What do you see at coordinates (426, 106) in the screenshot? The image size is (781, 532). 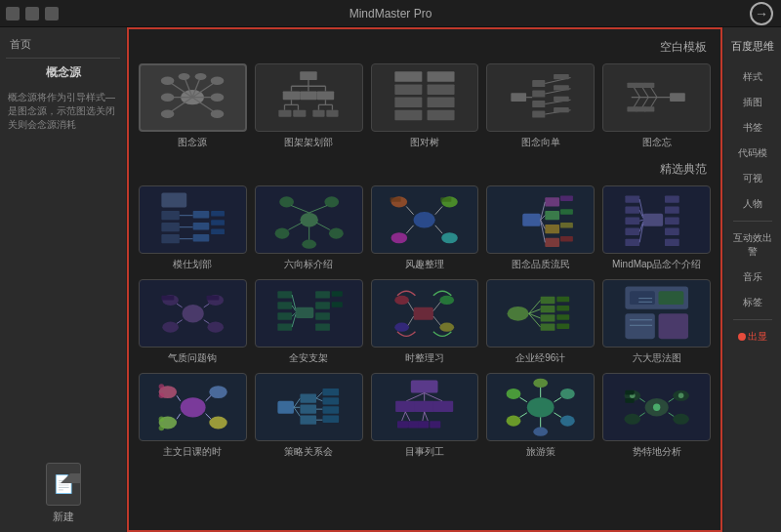 I see `template-matrix: 图对树` at bounding box center [426, 106].